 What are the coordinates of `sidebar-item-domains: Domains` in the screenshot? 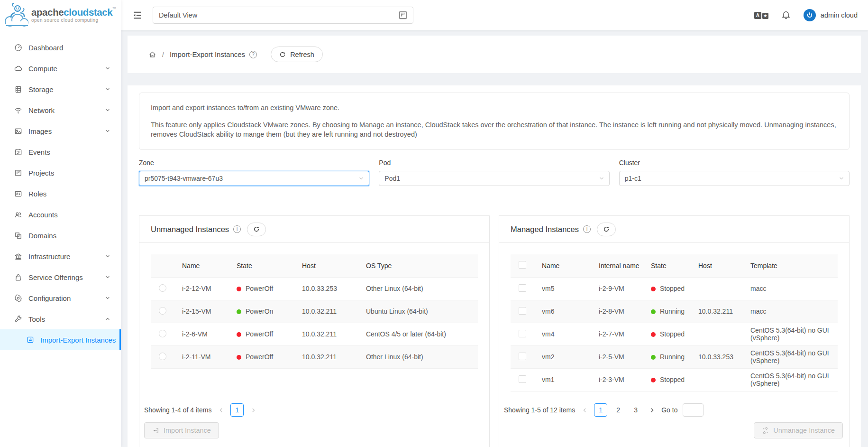 It's located at (61, 235).